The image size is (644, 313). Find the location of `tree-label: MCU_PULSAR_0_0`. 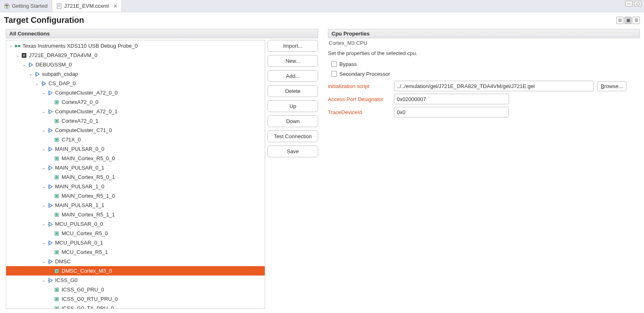

tree-label: MCU_PULSAR_0_0 is located at coordinates (79, 224).